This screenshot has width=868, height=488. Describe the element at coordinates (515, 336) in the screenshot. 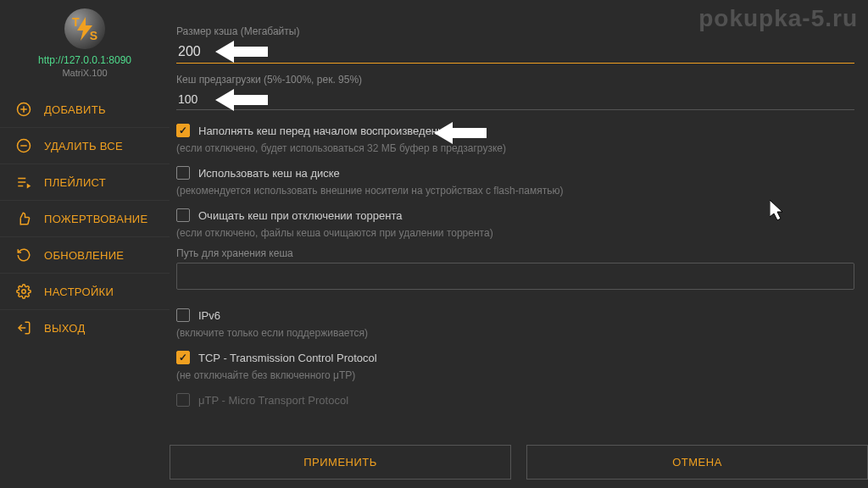

I see `ipv6-hint: (включите только если поддерживается)` at that location.